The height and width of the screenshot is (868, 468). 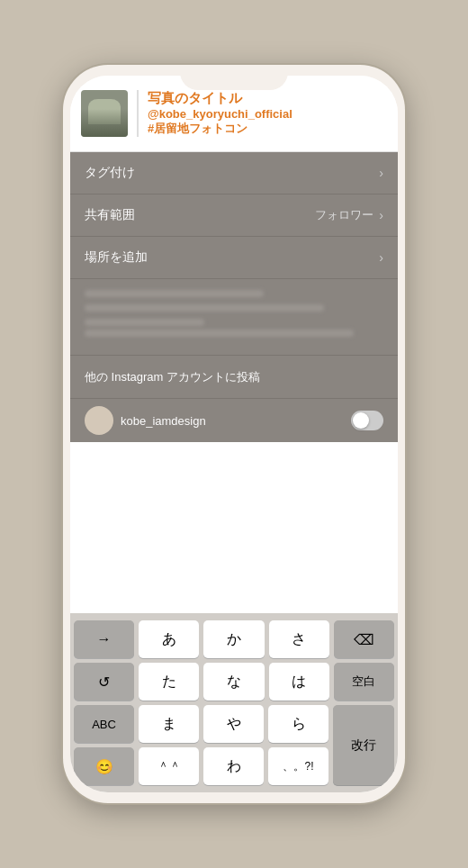 I want to click on keyboard-row-4: 😊 ＾＾ わ 、。?!, so click(x=202, y=766).